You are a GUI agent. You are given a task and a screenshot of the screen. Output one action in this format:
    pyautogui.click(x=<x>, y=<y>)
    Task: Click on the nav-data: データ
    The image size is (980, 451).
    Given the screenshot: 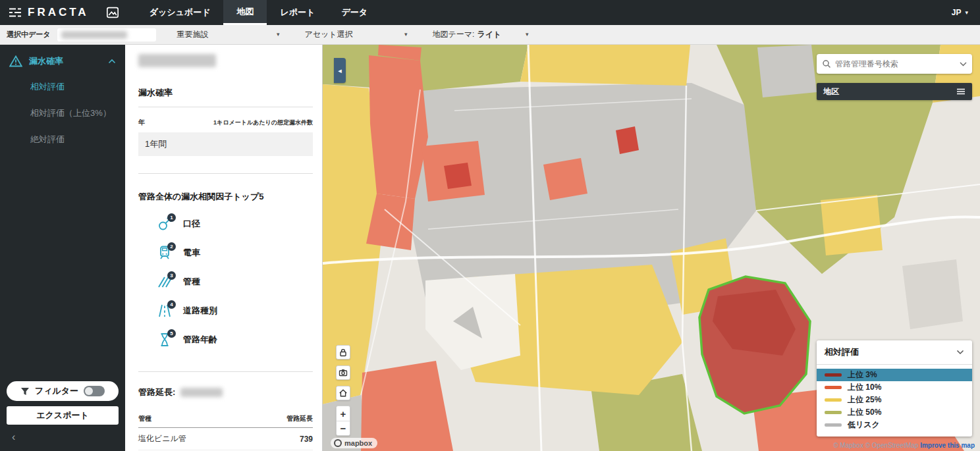 What is the action you would take?
    pyautogui.click(x=354, y=13)
    